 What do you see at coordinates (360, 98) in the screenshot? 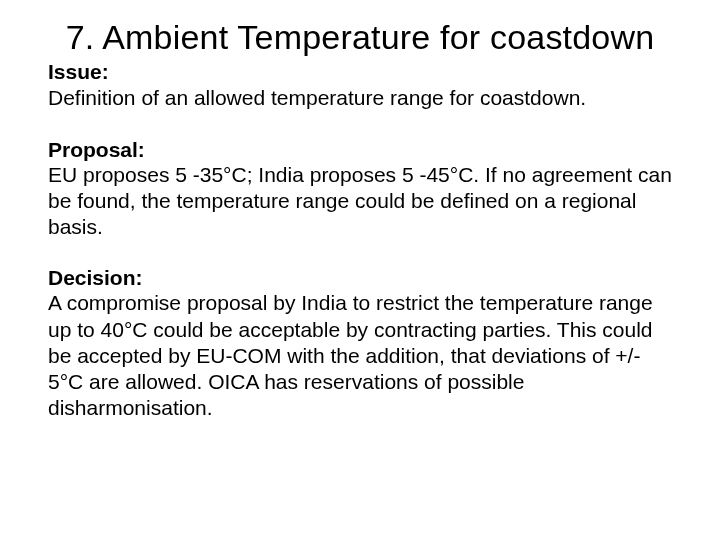
I see `issue-text: Definition of an allowed temperature ran…` at bounding box center [360, 98].